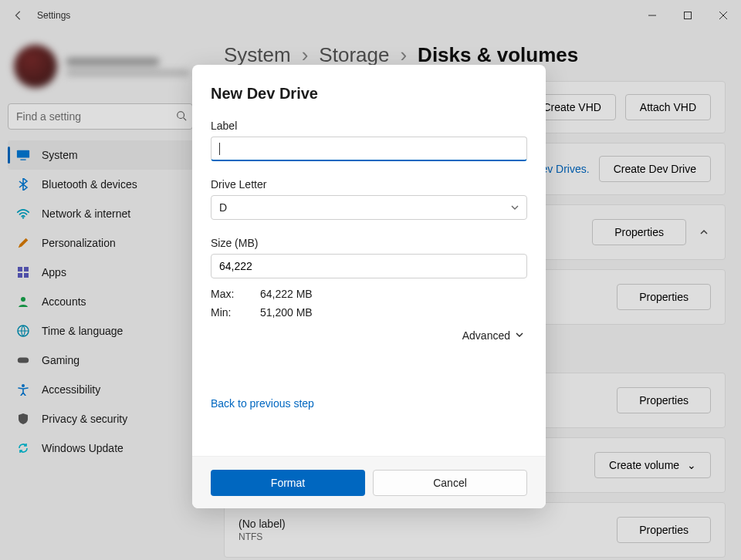 This screenshot has height=560, width=741. I want to click on label-field-label: Label, so click(369, 126).